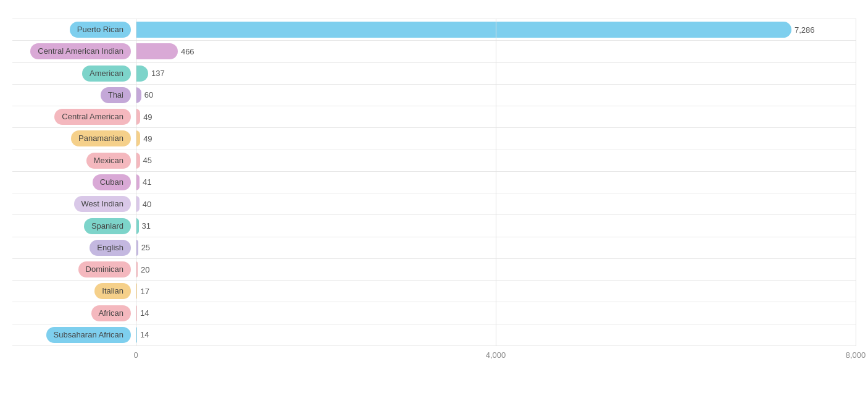  I want to click on table-row: African14, so click(434, 313).